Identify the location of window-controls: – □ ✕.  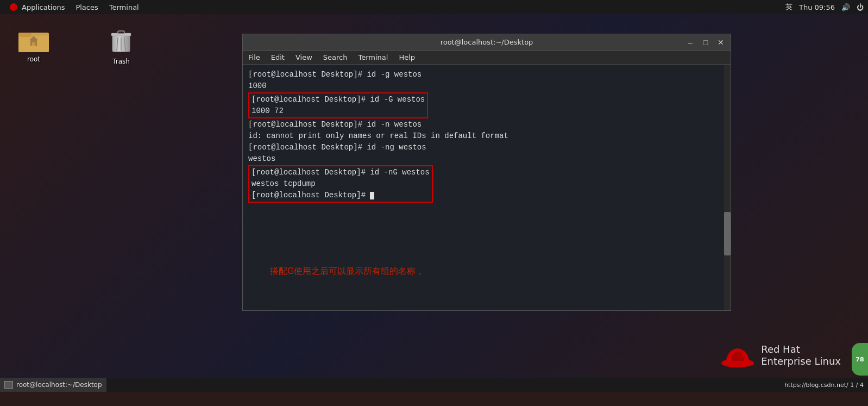
(706, 42).